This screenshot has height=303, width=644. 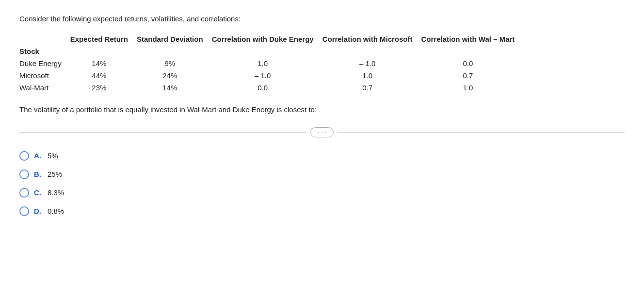 I want to click on volatility-question: The volatility of a portfolio that is eq…, so click(x=322, y=110).